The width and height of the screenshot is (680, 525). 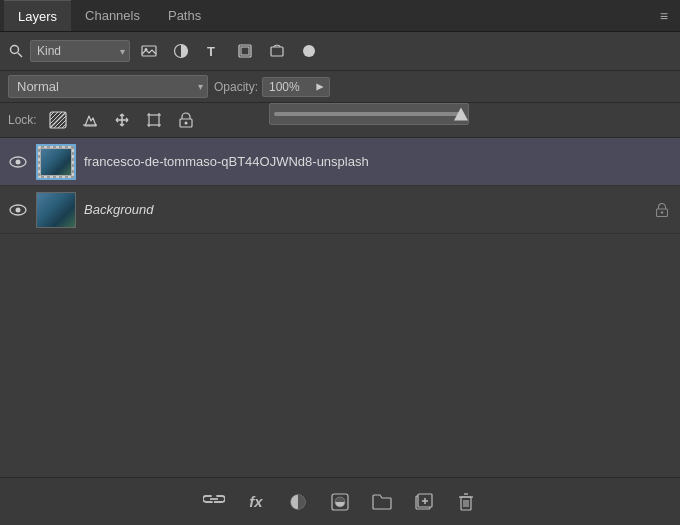 I want to click on circle-filter-icon, so click(x=309, y=51).